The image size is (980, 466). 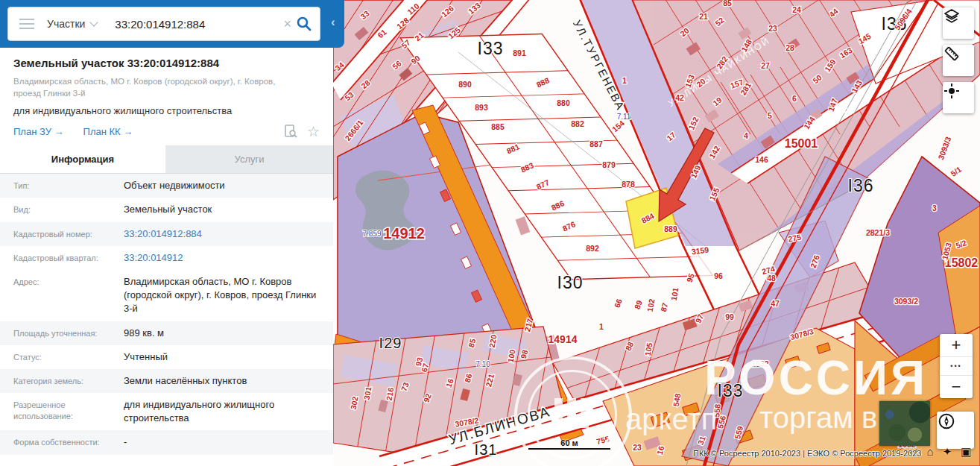 What do you see at coordinates (94, 22) in the screenshot?
I see `chevron-down-icon` at bounding box center [94, 22].